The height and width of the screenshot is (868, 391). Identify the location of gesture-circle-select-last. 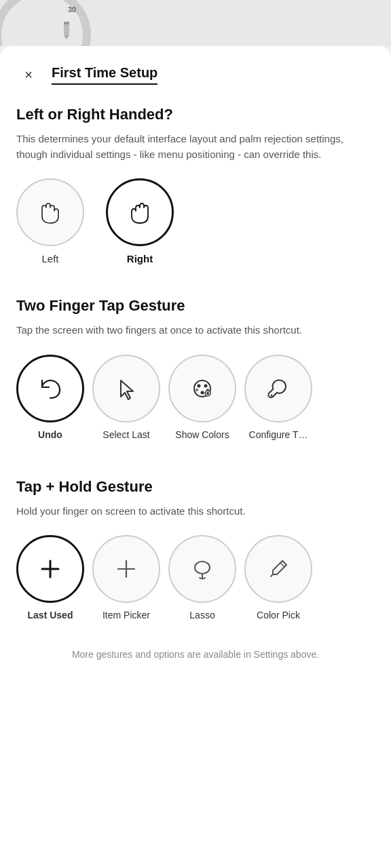
(126, 389).